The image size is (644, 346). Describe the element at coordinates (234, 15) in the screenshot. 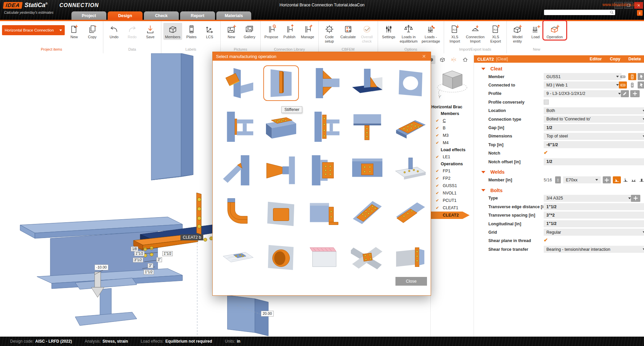

I see `tab-materials: Materials` at that location.